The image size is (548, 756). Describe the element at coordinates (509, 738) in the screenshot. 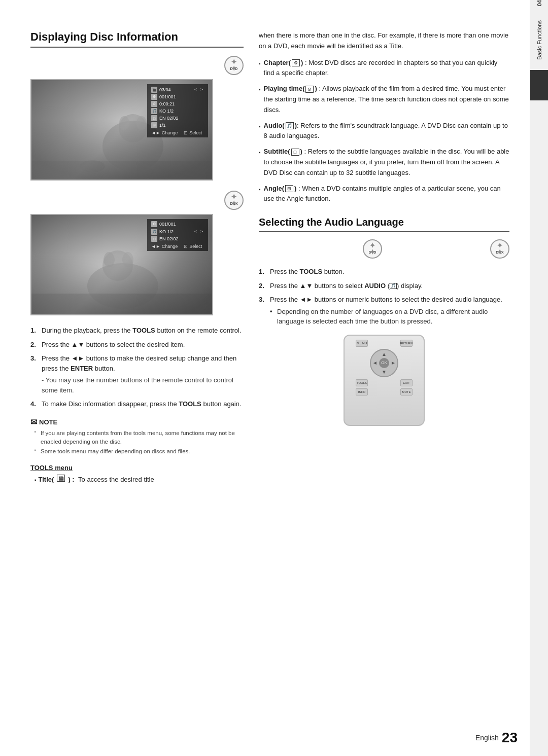

I see `footer-page-number: 23` at that location.